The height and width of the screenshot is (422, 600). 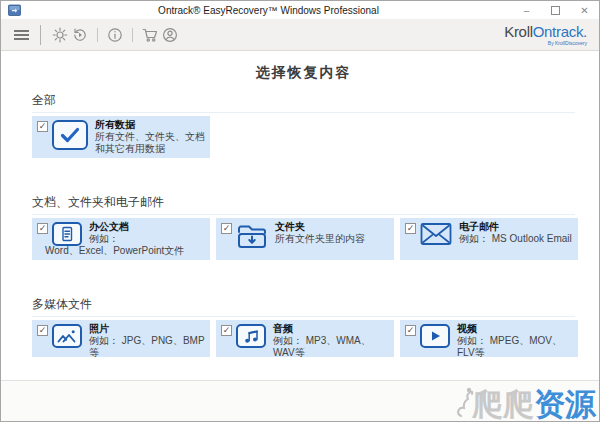 I want to click on card-desc: 例如： JPG、PNG、BMP等, so click(x=147, y=347).